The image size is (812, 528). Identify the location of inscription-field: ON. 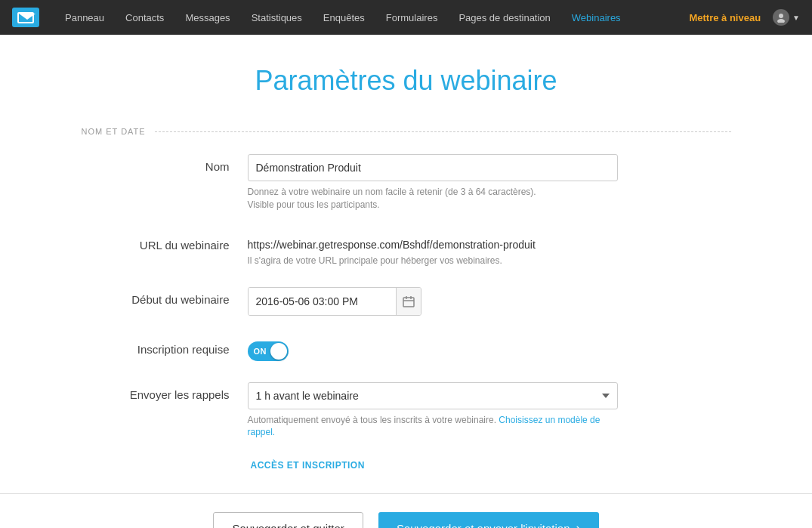
(489, 349).